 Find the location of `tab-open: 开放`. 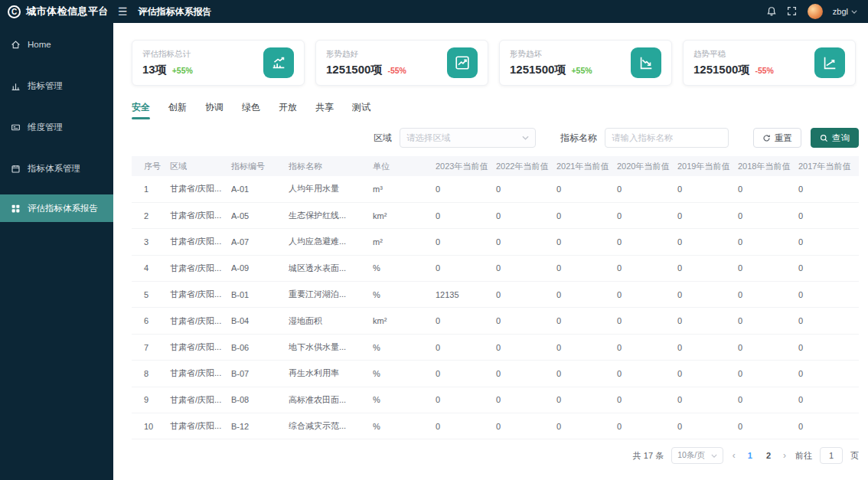

tab-open: 开放 is located at coordinates (288, 110).